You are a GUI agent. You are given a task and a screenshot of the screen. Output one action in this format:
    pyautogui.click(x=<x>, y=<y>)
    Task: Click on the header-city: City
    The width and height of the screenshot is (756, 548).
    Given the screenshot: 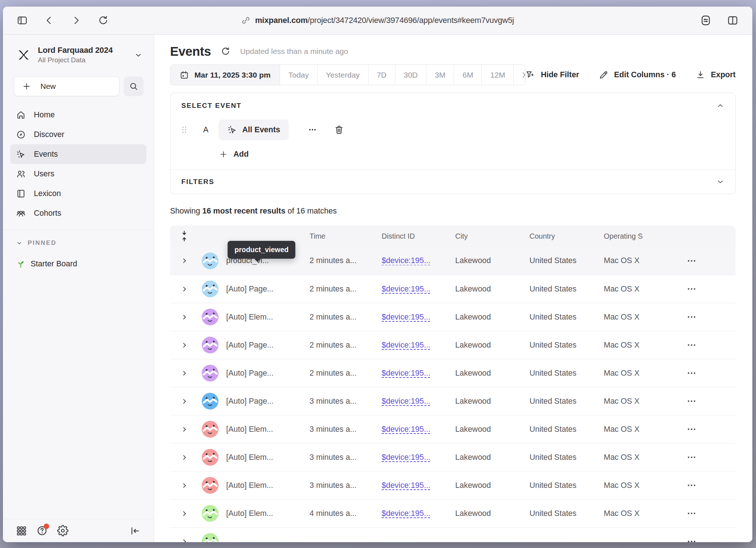 What is the action you would take?
    pyautogui.click(x=485, y=236)
    